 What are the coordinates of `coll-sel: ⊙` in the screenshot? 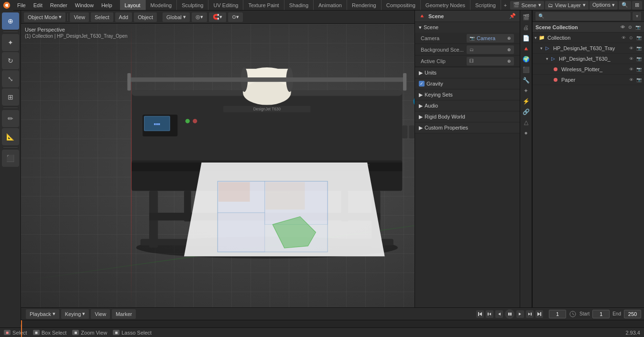 It's located at (631, 38).